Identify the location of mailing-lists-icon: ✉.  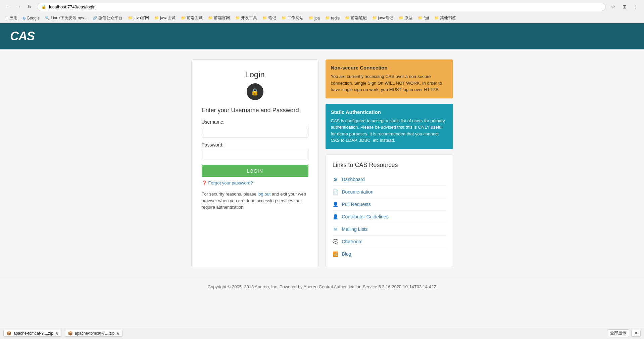
(336, 229).